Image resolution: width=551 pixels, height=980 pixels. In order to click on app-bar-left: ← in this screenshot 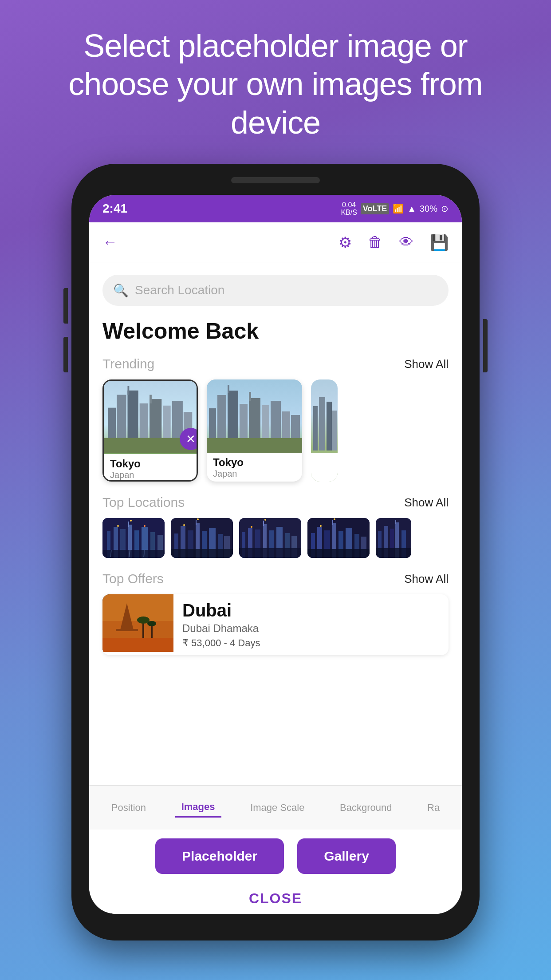, I will do `click(110, 242)`.